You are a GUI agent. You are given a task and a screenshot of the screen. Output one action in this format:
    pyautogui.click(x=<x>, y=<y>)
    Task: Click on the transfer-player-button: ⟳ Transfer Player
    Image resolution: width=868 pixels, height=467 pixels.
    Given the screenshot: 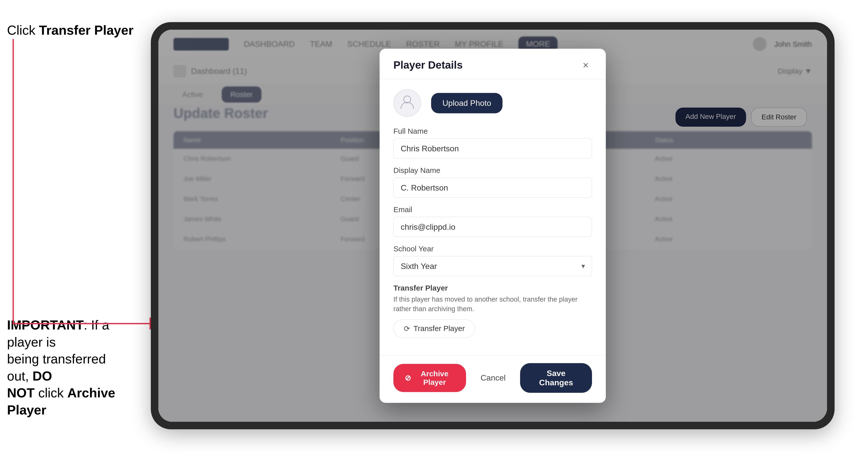 What is the action you would take?
    pyautogui.click(x=434, y=328)
    